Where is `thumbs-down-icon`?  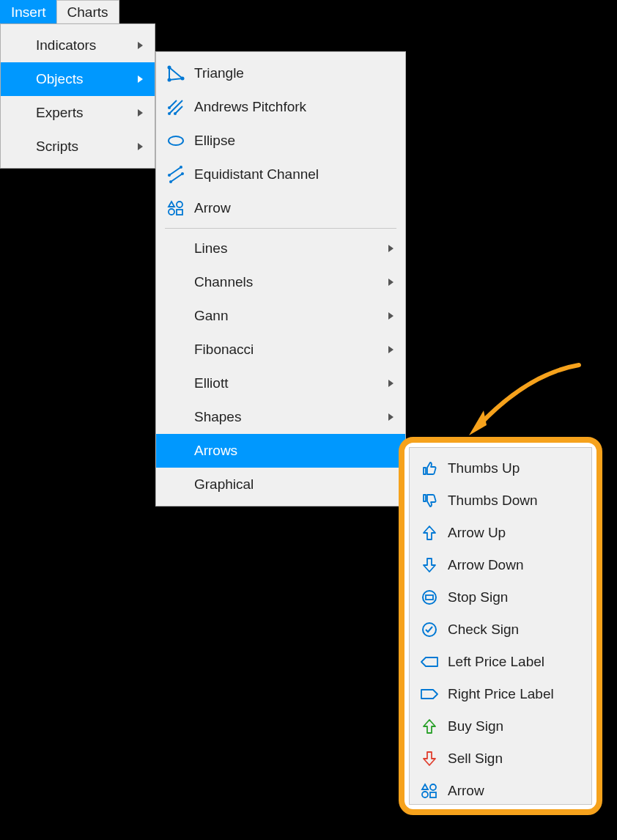
thumbs-down-icon is located at coordinates (429, 501).